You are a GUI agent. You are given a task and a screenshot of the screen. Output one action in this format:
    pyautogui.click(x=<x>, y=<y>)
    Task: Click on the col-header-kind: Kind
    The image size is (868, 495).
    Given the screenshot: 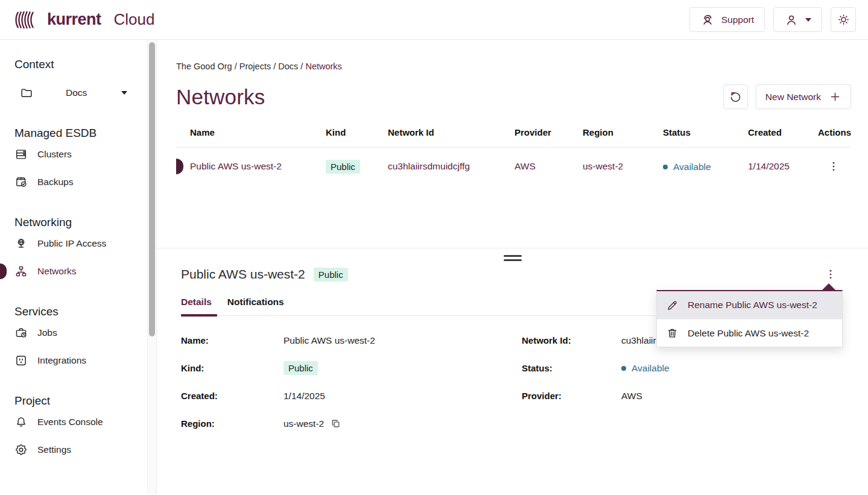 What is the action you would take?
    pyautogui.click(x=357, y=133)
    